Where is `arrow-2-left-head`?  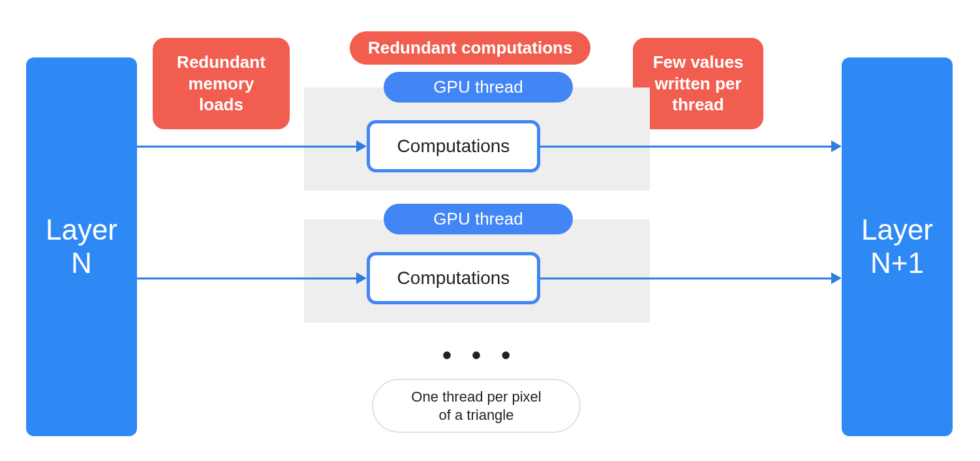 arrow-2-left-head is located at coordinates (361, 278).